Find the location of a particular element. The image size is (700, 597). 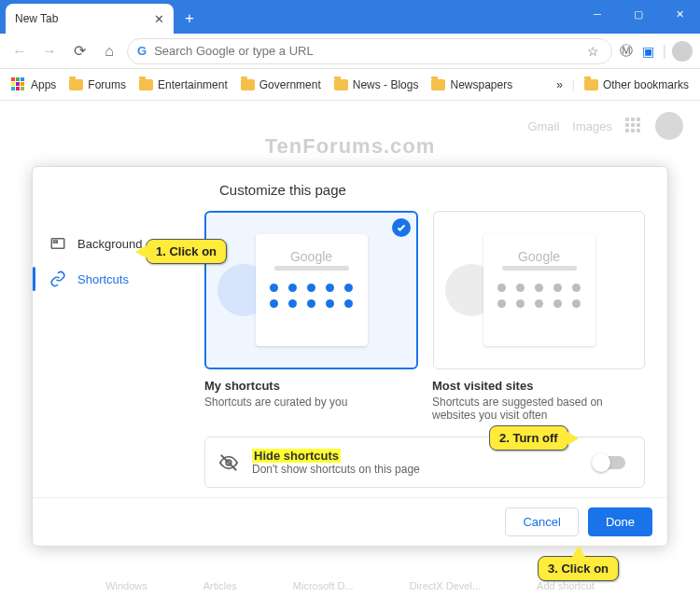

titlebar: New Tab ✕ + ─ ▢ ✕ is located at coordinates (350, 17).